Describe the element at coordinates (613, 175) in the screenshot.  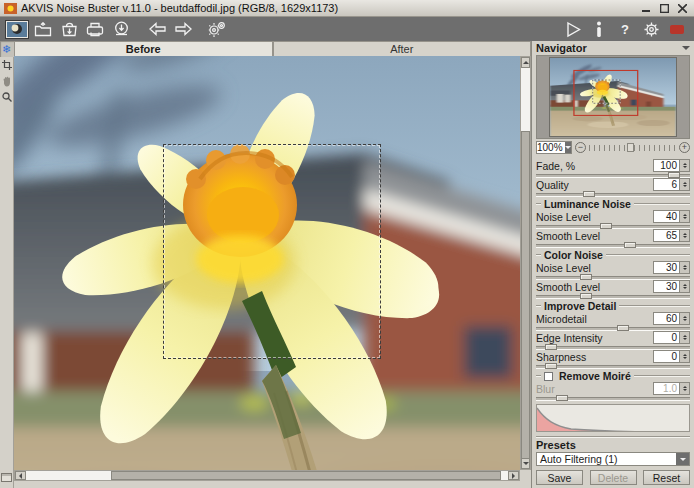
I see `param-fade-slider` at that location.